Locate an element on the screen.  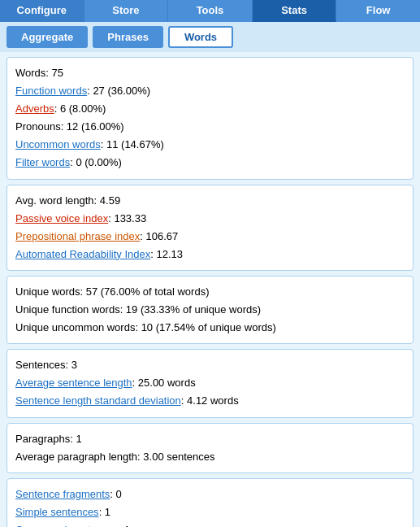
link-passive-voice-index: Passive voice index is located at coordinates (62, 218).